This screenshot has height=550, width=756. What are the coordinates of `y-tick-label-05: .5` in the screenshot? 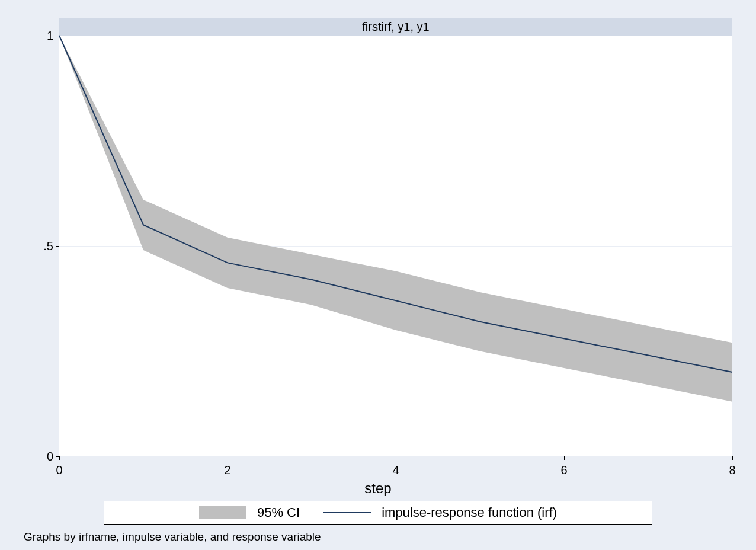 It's located at (39, 247).